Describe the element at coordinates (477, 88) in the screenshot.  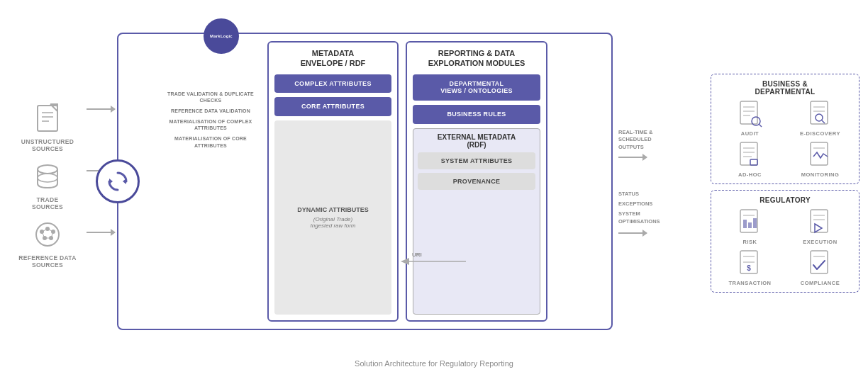
I see `departmental-views-btn: DEPARTMENTALVIEWS / ONTOLOGIES` at that location.